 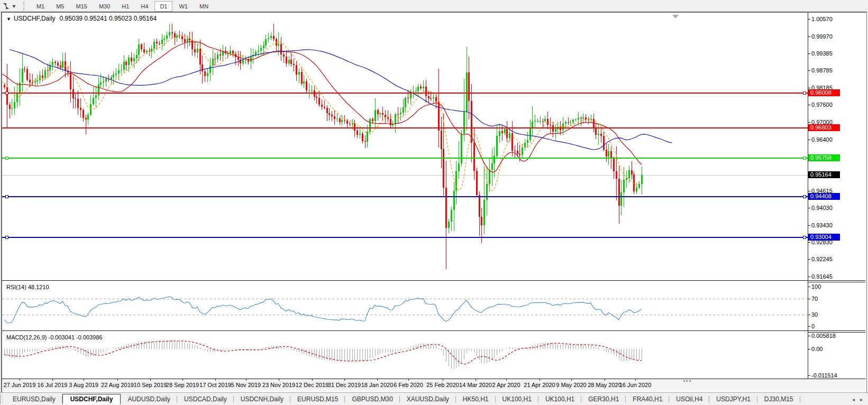 I want to click on price-tick-label: 0.99970, so click(x=822, y=36).